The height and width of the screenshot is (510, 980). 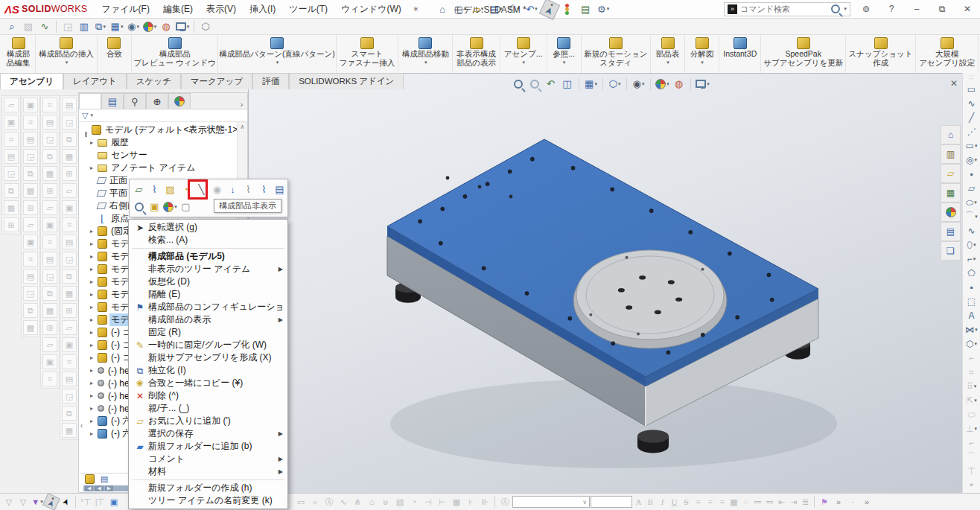 I want to click on insert-components-button: 構成部品の挿入▾, so click(x=67, y=54).